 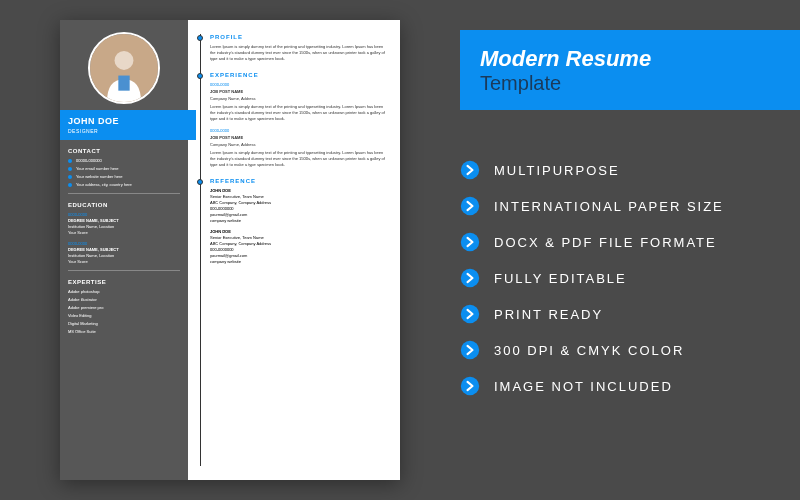 I want to click on reference-header: REFERENCE, so click(x=299, y=181).